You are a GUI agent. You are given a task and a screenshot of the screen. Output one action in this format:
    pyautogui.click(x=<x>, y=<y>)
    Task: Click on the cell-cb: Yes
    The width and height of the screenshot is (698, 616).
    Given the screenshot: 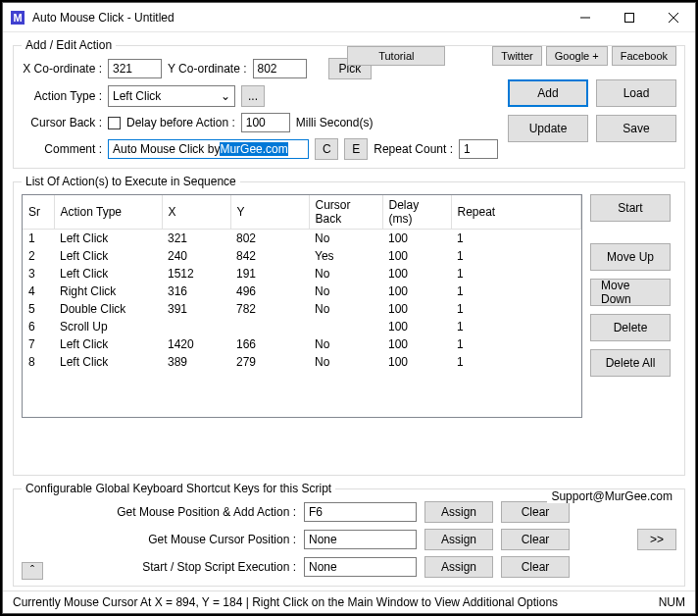 What is the action you would take?
    pyautogui.click(x=345, y=256)
    